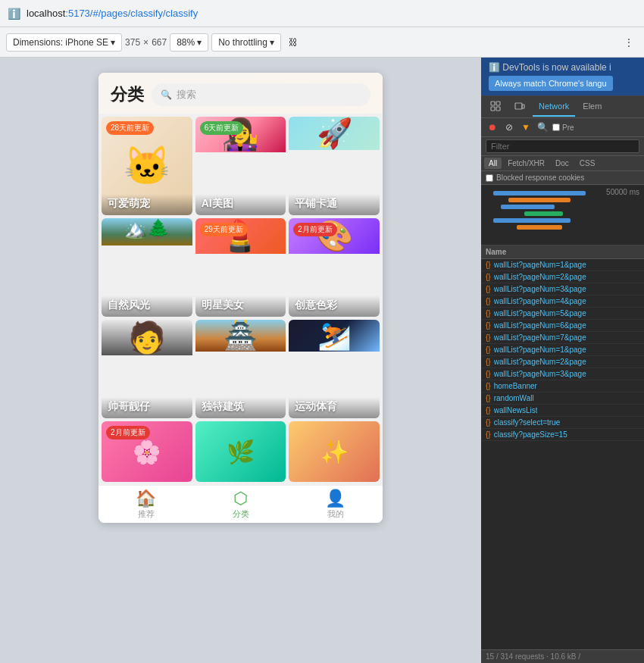 This screenshot has height=663, width=644. What do you see at coordinates (492, 164) in the screenshot?
I see `filter-tab-all: All` at bounding box center [492, 164].